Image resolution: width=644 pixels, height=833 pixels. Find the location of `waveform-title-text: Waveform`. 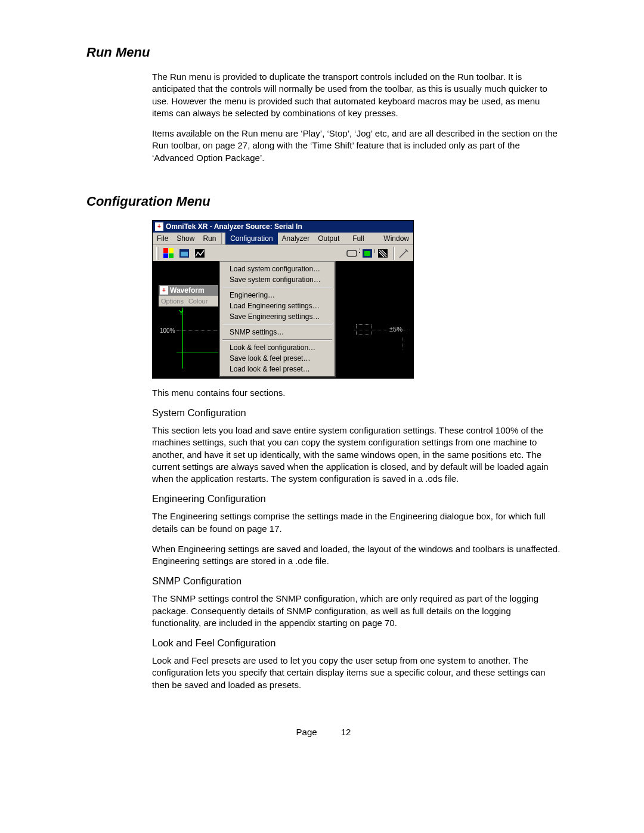

waveform-title-text: Waveform is located at coordinates (187, 290).